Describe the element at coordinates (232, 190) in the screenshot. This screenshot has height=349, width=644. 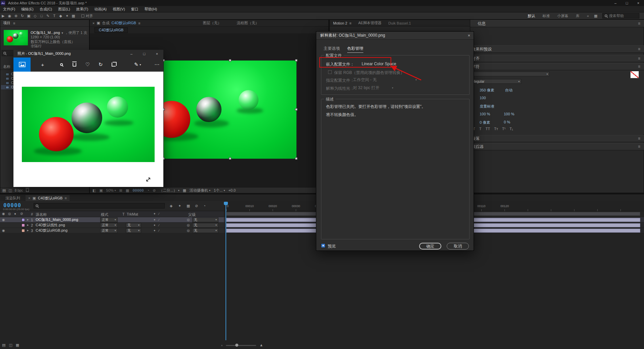
I see `exposure-value: +0.0` at that location.